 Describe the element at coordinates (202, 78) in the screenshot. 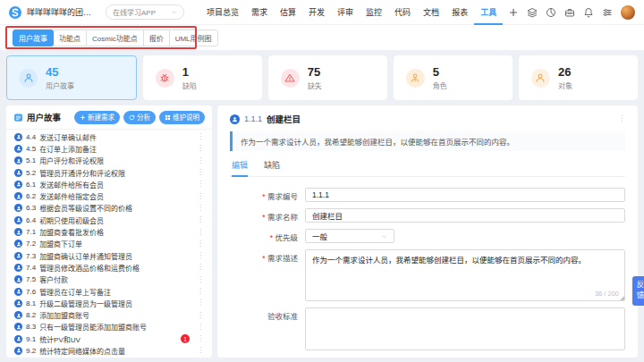

I see `stat-card-defects: 1 缺陷` at that location.